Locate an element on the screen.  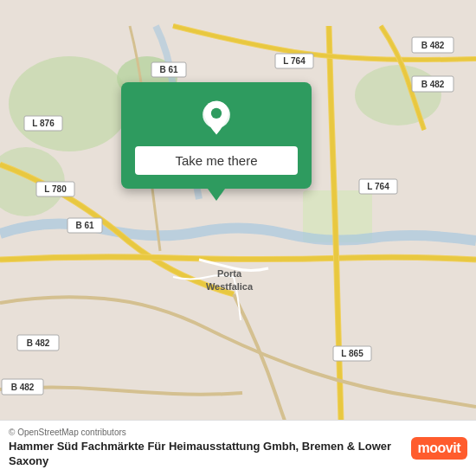
moovit-logo-text: moovit is located at coordinates (440, 448).